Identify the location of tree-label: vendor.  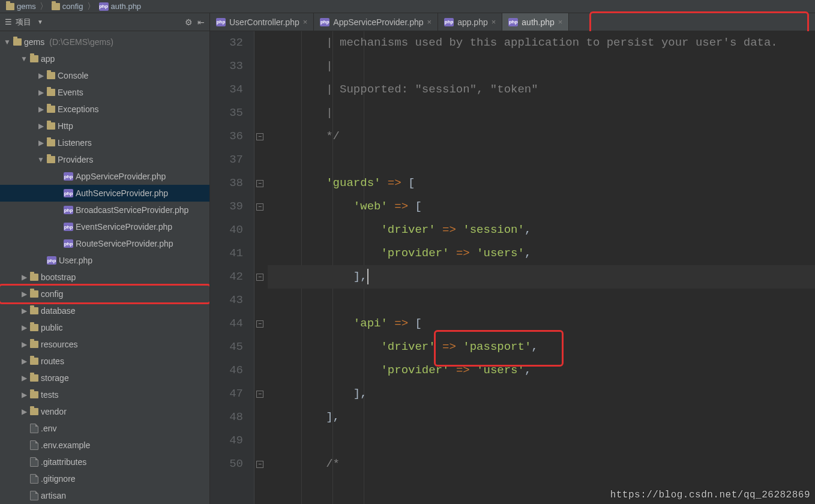
(54, 412).